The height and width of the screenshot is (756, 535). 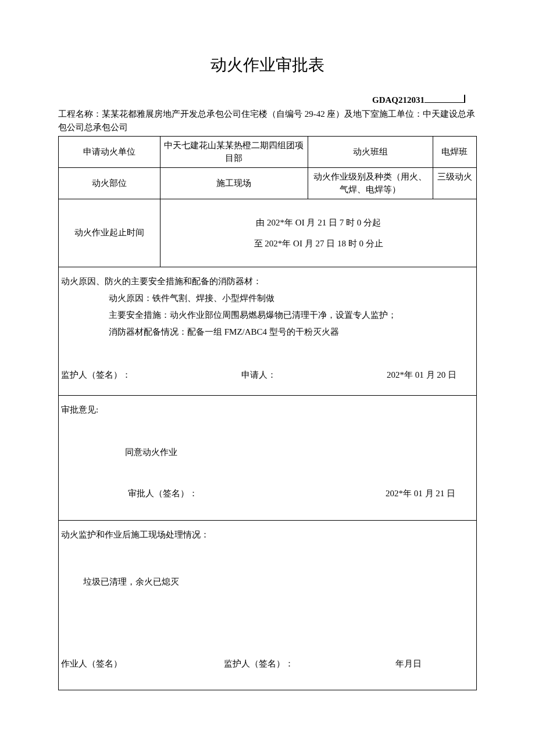 What do you see at coordinates (109, 183) in the screenshot?
I see `label-fire-location: 动火部位` at bounding box center [109, 183].